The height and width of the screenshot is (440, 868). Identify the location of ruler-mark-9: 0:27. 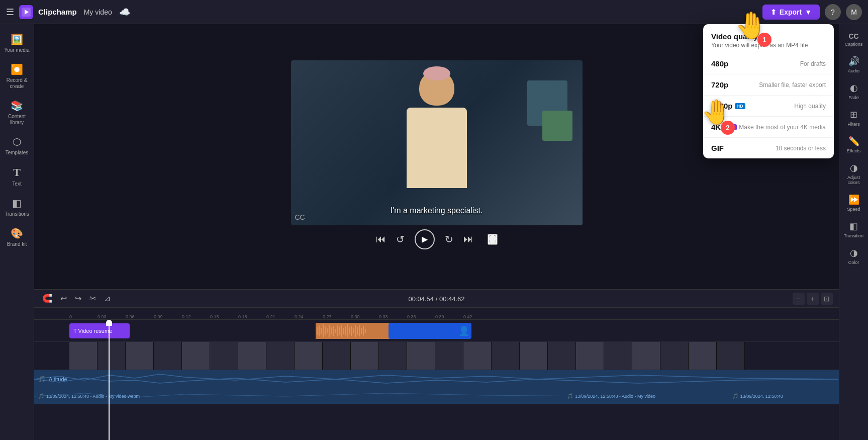
(337, 317).